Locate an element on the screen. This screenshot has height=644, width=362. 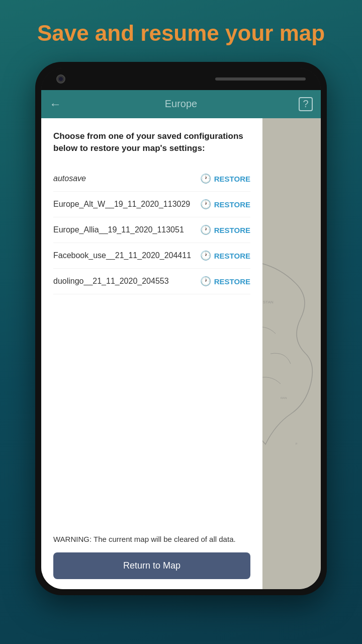
save-name-1: Europe_Alt_W__19_11_2020_113029 is located at coordinates (127, 204).